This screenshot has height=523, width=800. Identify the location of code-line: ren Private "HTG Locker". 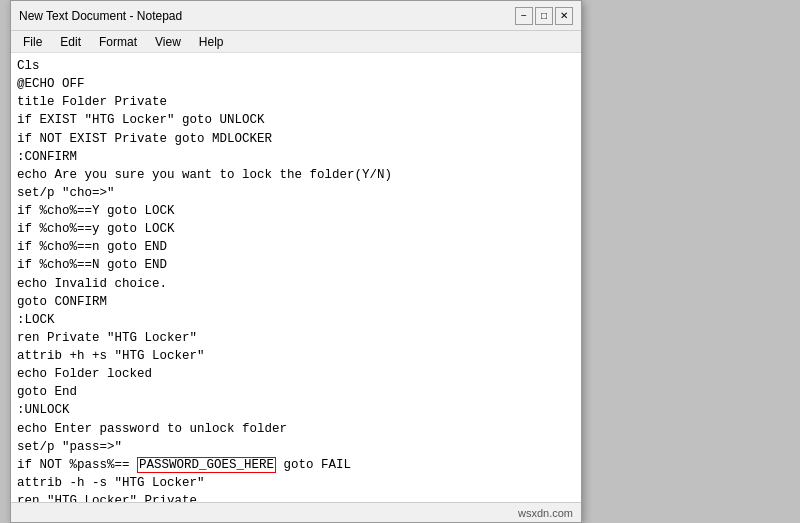
(296, 338).